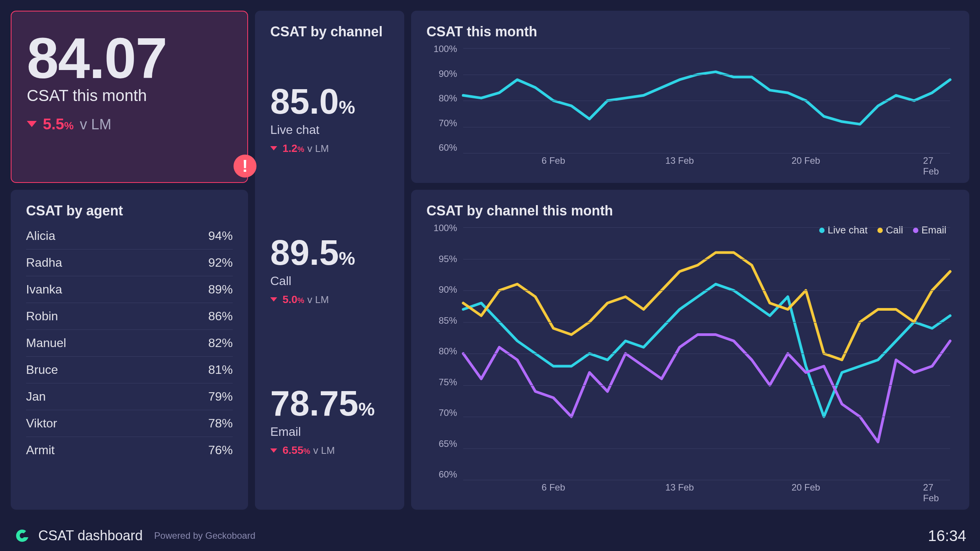 This screenshot has height=551, width=980. I want to click on channel-value: 78.75%, so click(330, 403).